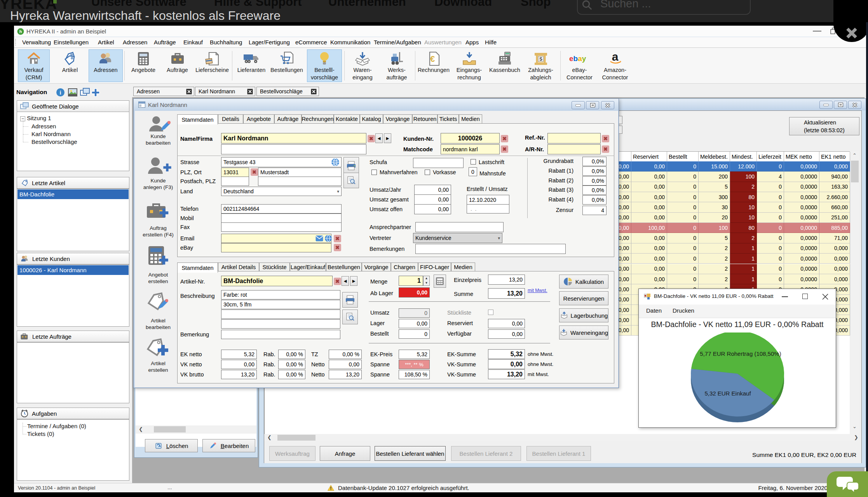 The width and height of the screenshot is (868, 497). I want to click on svg-text: 5,77 EUR Rohertrag (108,50%), so click(741, 354).